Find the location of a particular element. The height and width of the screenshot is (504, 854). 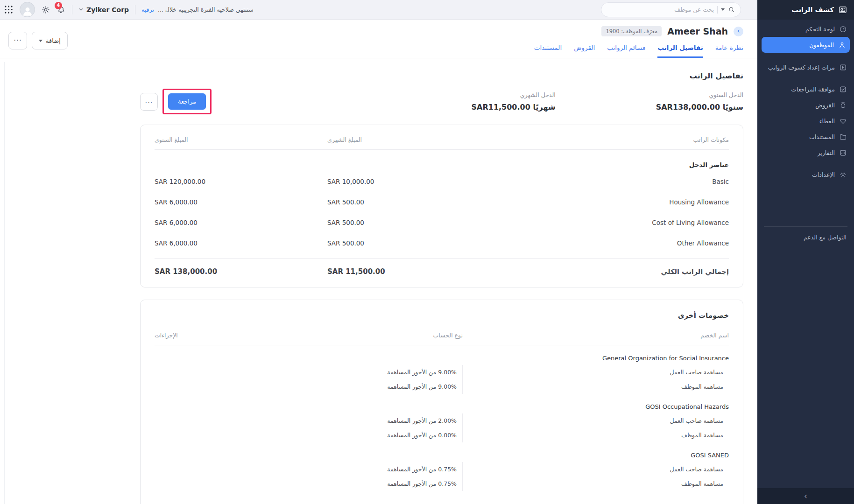

sidebar-collapse-button: › is located at coordinates (806, 496).